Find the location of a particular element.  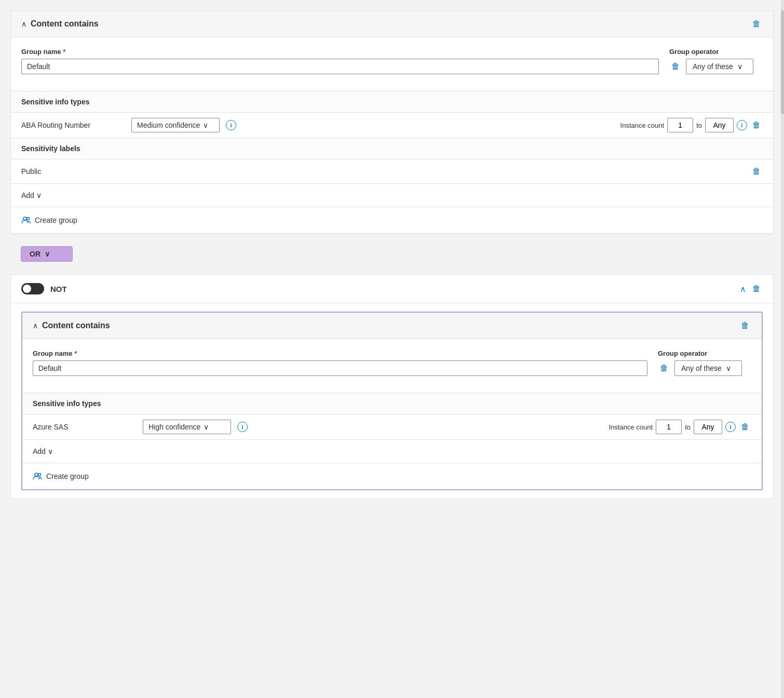

create-group-button-2: Create group is located at coordinates (61, 476).